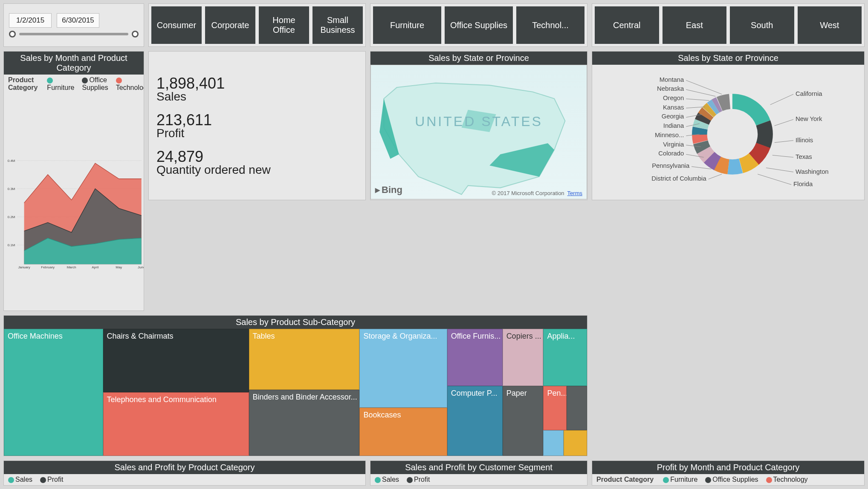 This screenshot has height=489, width=868. Describe the element at coordinates (728, 126) in the screenshot. I see `donut-visual: Sales by State or Province` at that location.